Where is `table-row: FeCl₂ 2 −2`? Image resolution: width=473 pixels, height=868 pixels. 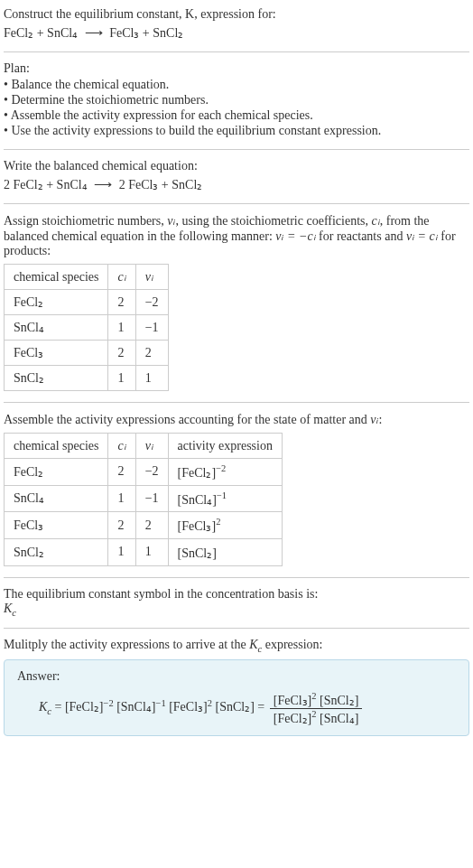 table-row: FeCl₂ 2 −2 is located at coordinates (87, 303).